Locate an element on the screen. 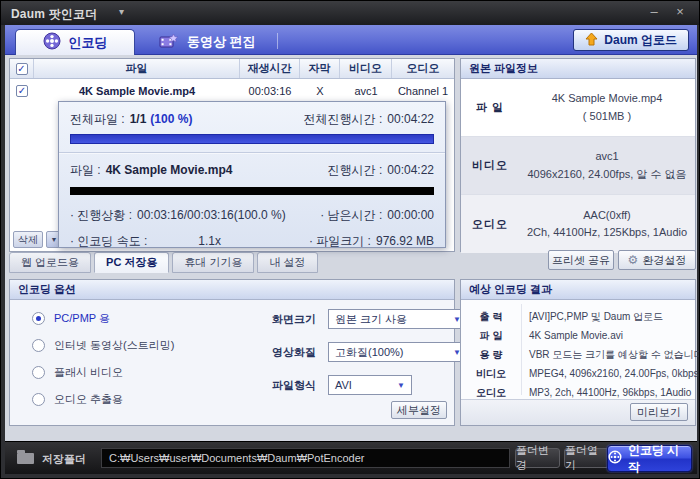  film-reel-icon is located at coordinates (52, 42).